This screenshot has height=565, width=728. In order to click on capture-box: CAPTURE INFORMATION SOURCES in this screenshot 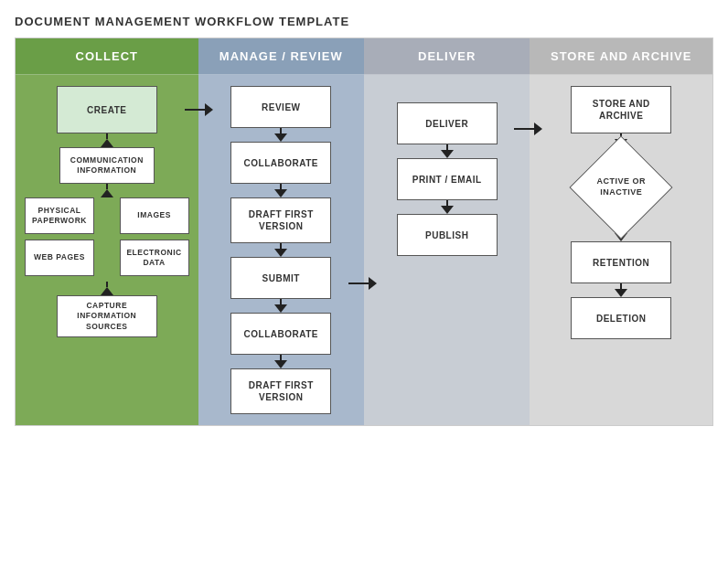, I will do `click(107, 316)`.